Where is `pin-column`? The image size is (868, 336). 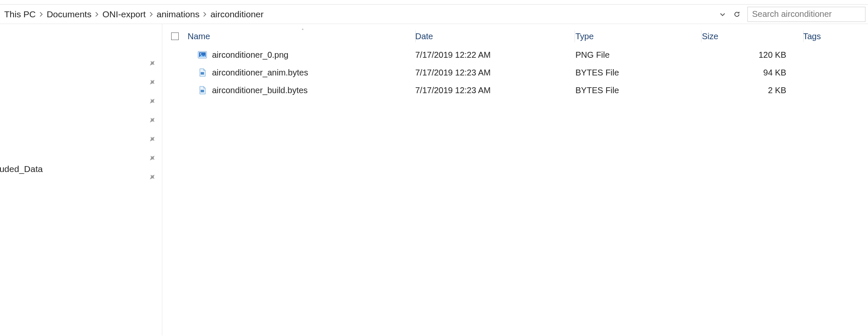
pin-column is located at coordinates (152, 121).